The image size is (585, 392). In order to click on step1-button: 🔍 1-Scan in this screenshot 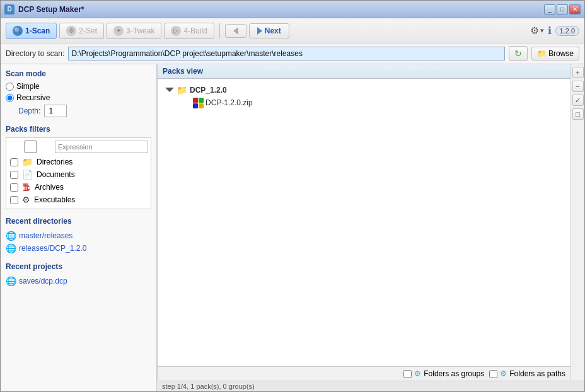, I will do `click(32, 31)`.